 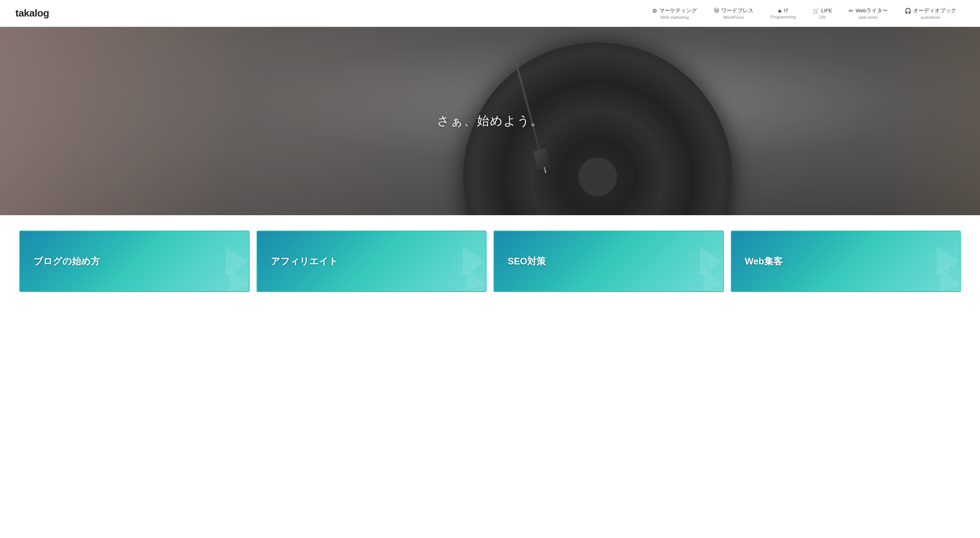 I want to click on nav-sub-wordpress: WordPress, so click(x=733, y=17).